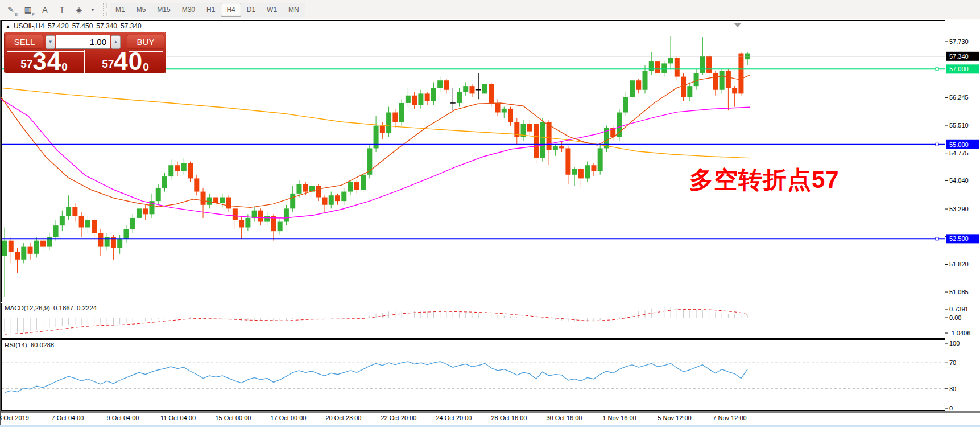  I want to click on svg-text: 1 Nov 16:00, so click(619, 418).